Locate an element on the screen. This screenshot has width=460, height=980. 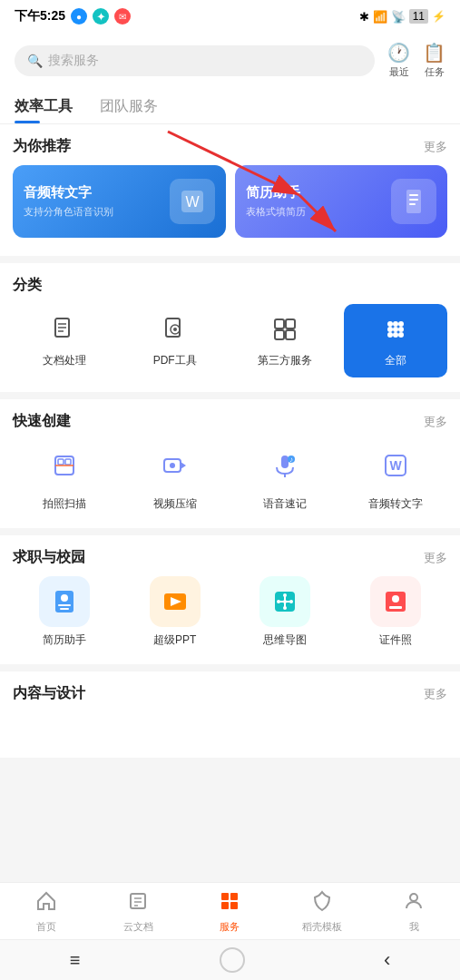
tab-efficiency: 效率工具 is located at coordinates (53, 105).